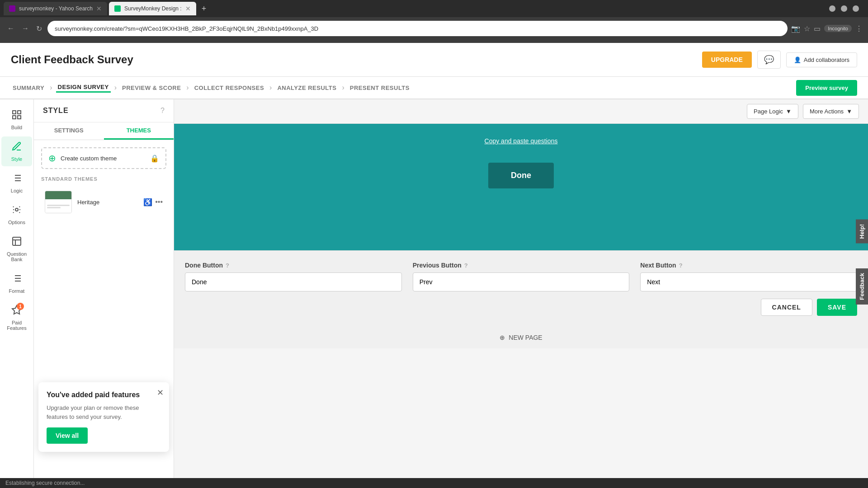  What do you see at coordinates (17, 179) in the screenshot?
I see `logic-icon` at bounding box center [17, 179].